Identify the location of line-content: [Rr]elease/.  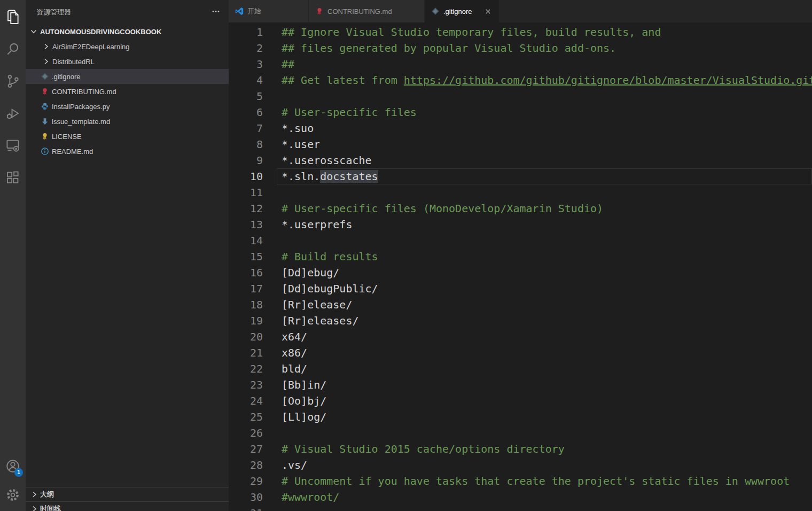
(317, 305).